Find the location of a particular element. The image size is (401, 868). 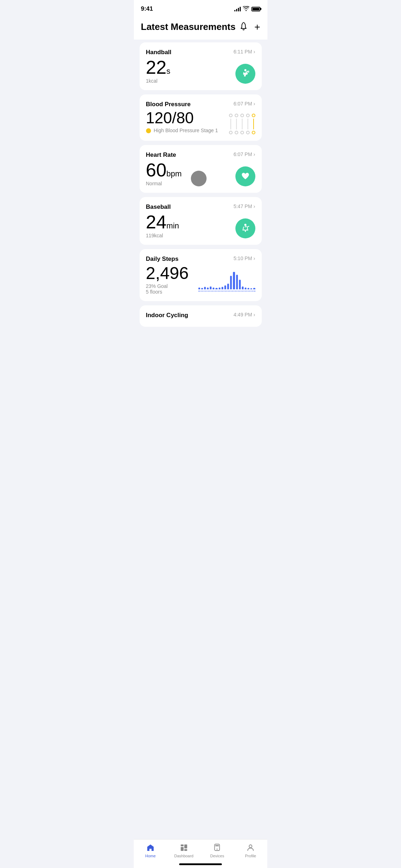

header-actions: + is located at coordinates (250, 27).